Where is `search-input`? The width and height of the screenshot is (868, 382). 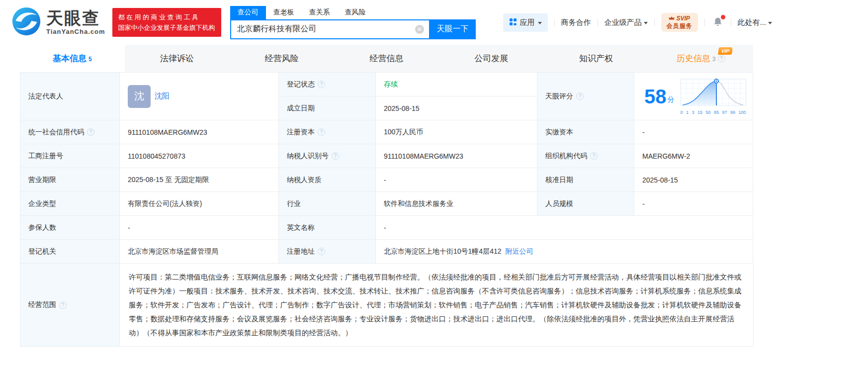 search-input is located at coordinates (326, 29).